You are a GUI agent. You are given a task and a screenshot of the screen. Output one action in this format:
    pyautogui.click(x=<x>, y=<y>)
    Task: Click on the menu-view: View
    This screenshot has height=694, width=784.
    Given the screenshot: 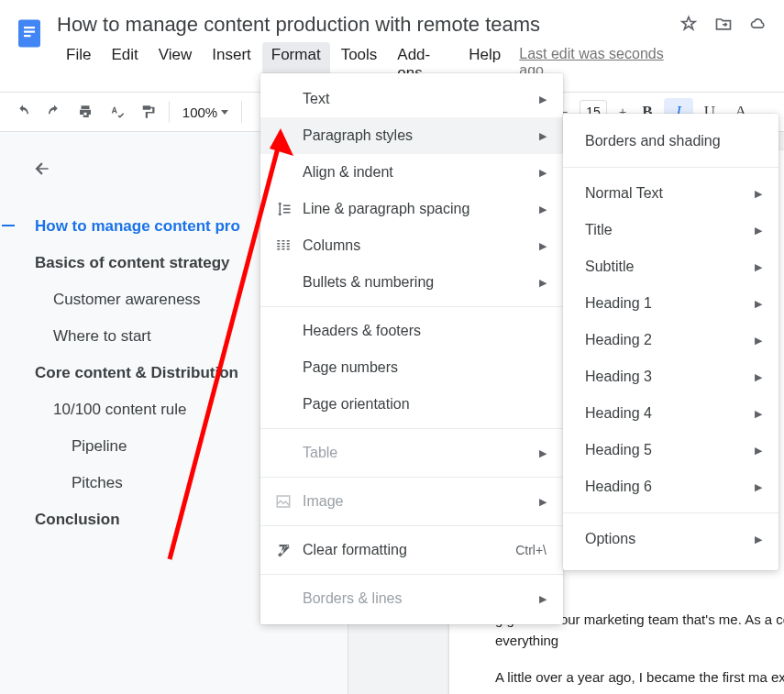 What is the action you would take?
    pyautogui.click(x=176, y=64)
    